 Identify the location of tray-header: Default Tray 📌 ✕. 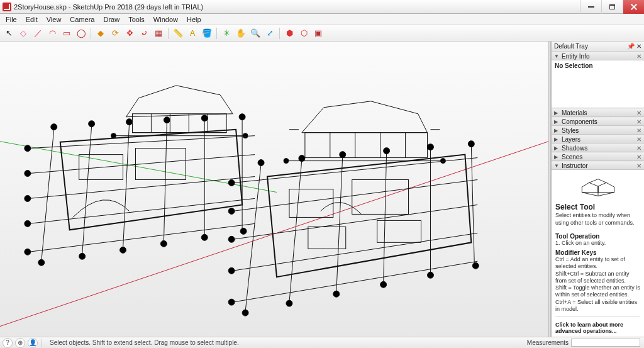
(597, 47).